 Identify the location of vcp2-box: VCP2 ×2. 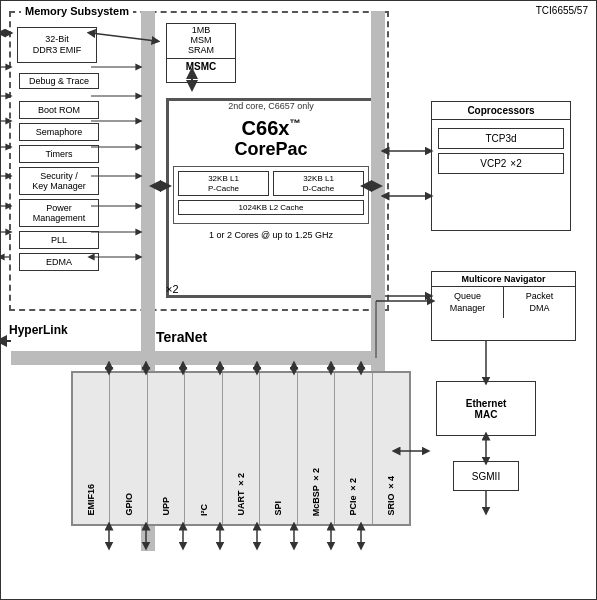
(501, 164).